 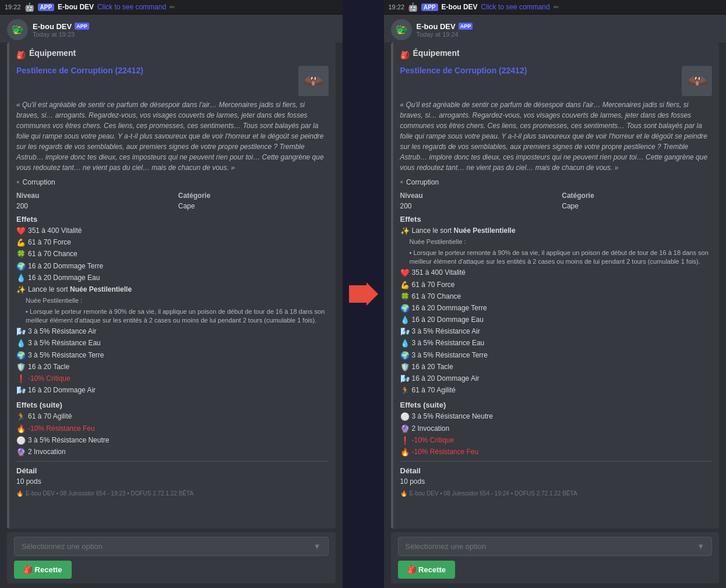 What do you see at coordinates (110, 494) in the screenshot?
I see `footer-text: E-bou DEV • 08 Juinssidor 654 - 19:23 • …` at bounding box center [110, 494].